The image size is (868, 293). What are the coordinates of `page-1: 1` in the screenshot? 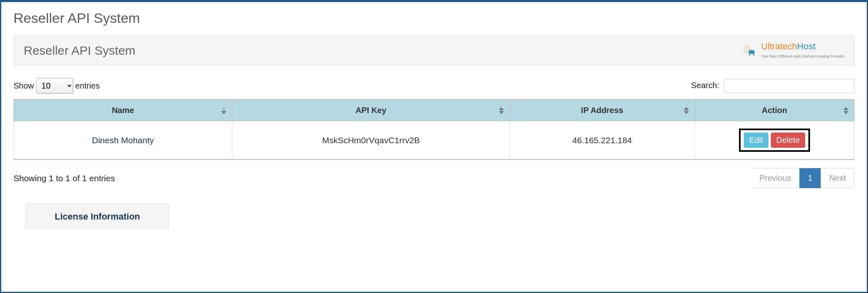 It's located at (810, 178).